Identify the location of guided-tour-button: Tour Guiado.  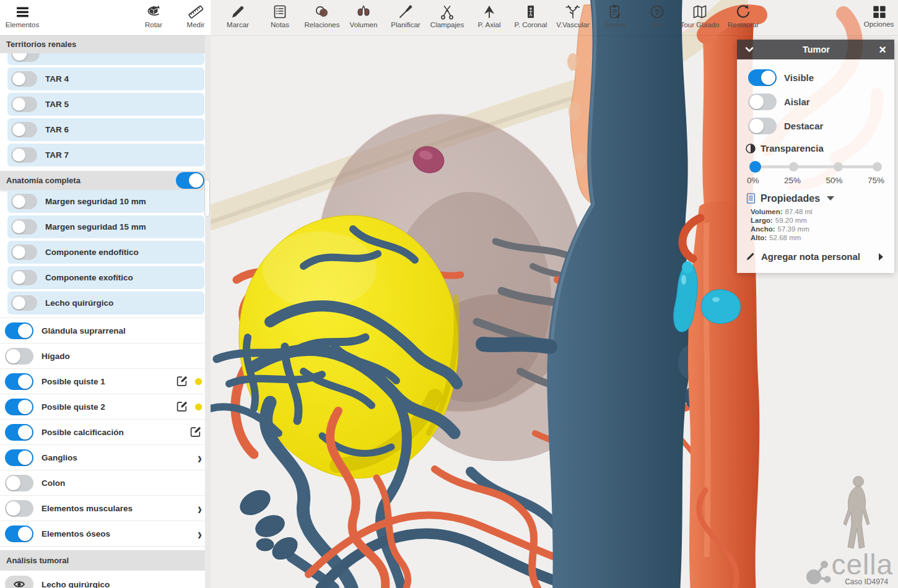
(700, 16).